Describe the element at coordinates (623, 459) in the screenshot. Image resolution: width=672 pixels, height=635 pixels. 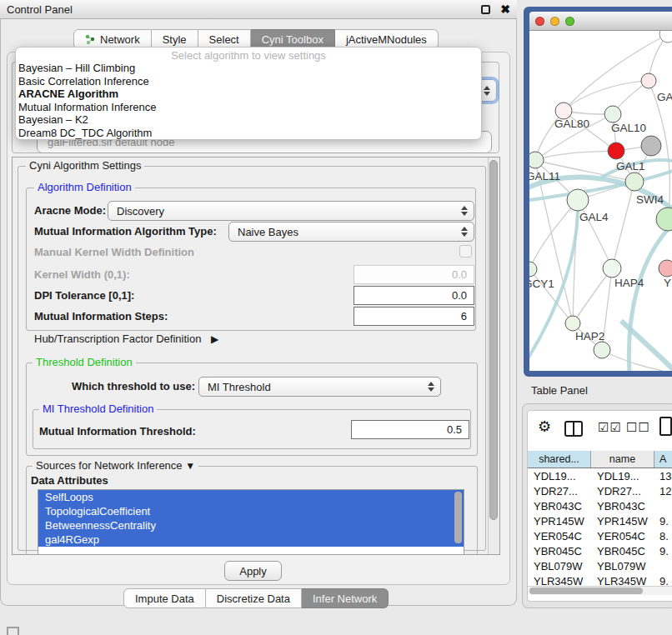
I see `column-header-name: name` at that location.